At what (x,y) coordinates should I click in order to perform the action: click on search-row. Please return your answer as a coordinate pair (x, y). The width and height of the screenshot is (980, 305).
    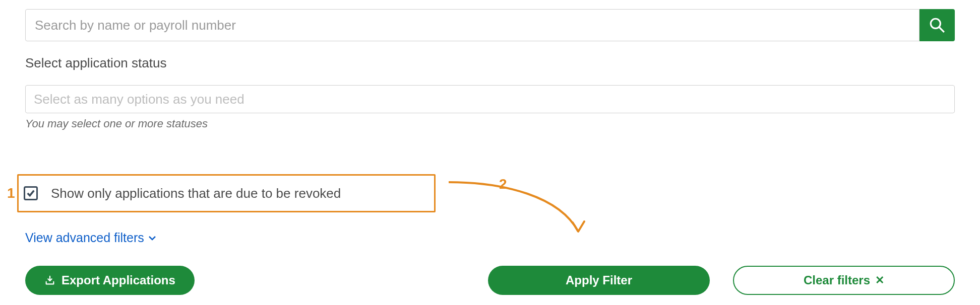
    Looking at the image, I should click on (490, 25).